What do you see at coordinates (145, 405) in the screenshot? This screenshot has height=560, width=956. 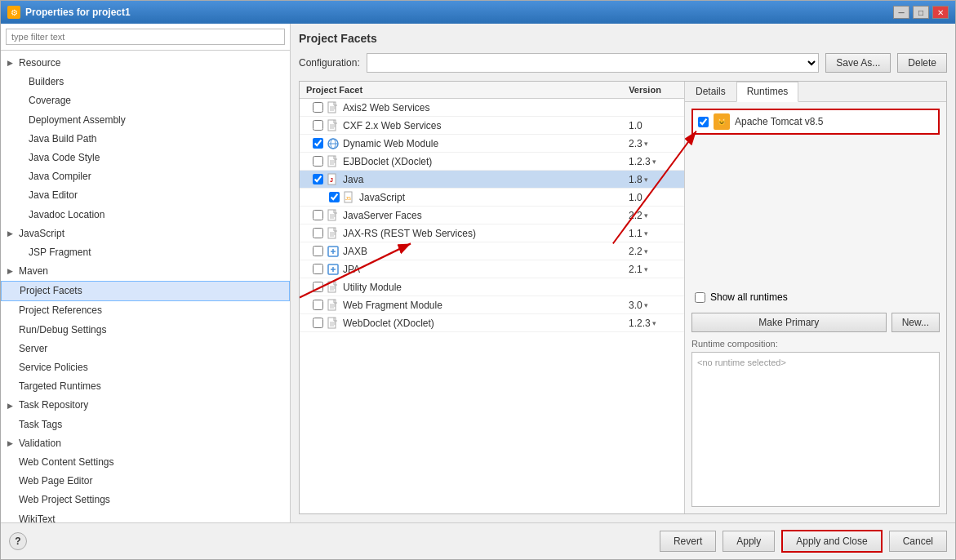 I see `nav-item-task-repository: ▶Task Repository` at bounding box center [145, 405].